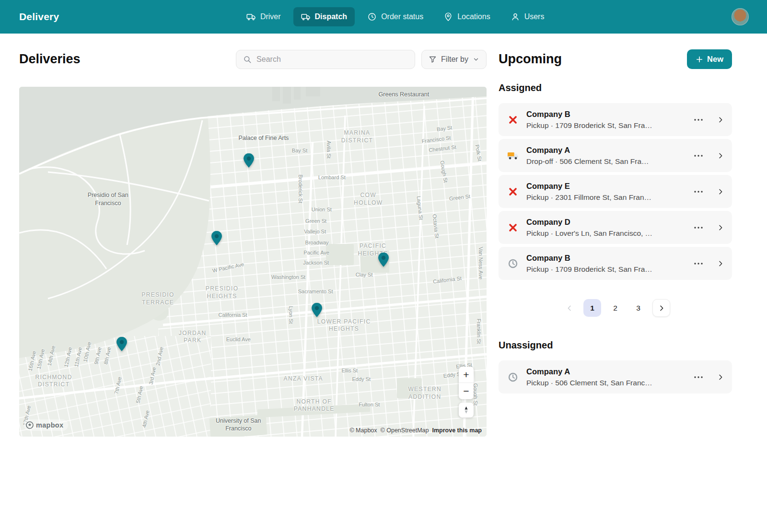  Describe the element at coordinates (384, 17) in the screenshot. I see `top-nav-bar: Delivery Driver Dispatch Order status Lo…` at that location.